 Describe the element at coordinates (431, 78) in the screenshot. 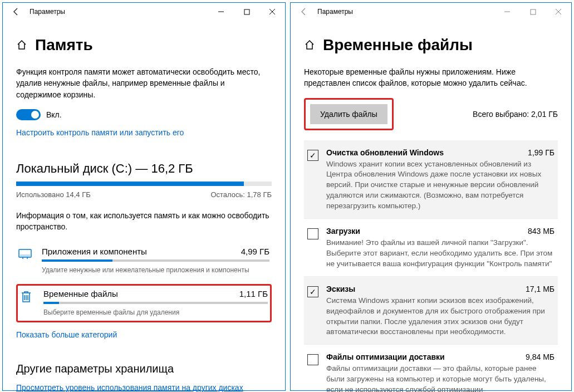

I see `temp-files-description: Некоторые временные файлы нужны приложен…` at that location.